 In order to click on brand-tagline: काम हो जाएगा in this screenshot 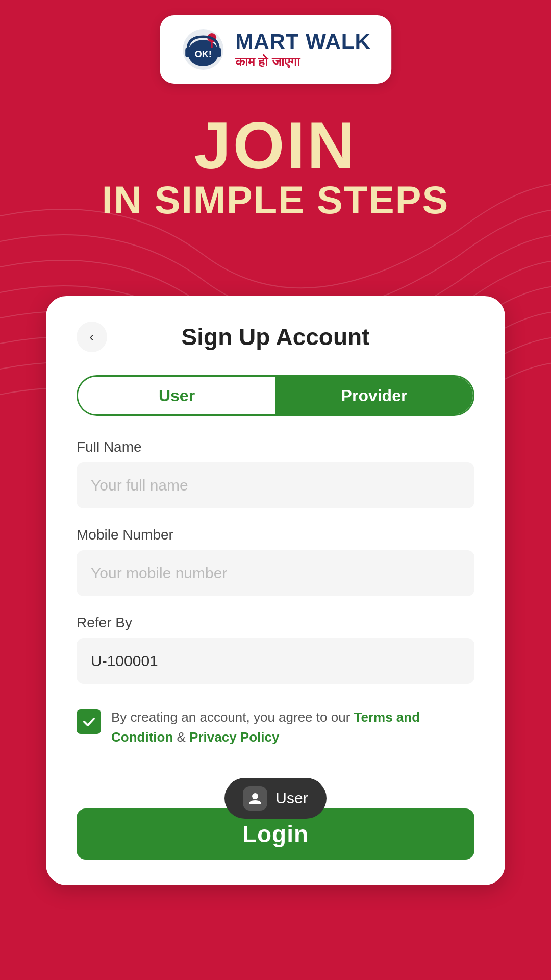, I will do `click(303, 62)`.